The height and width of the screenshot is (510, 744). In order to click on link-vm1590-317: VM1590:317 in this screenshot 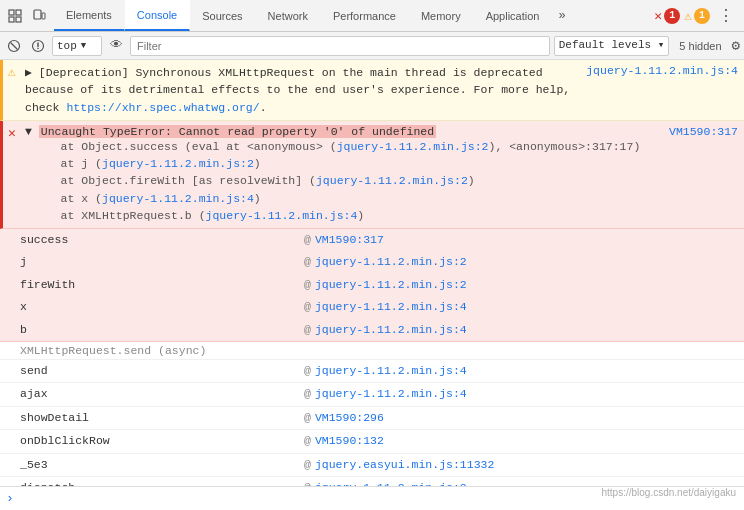, I will do `click(350, 240)`.